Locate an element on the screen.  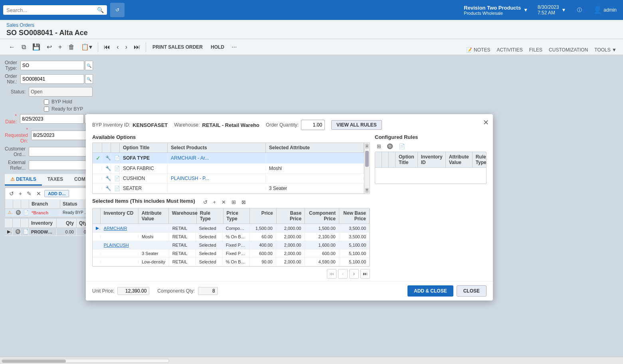
back-button: ← is located at coordinates (12, 47).